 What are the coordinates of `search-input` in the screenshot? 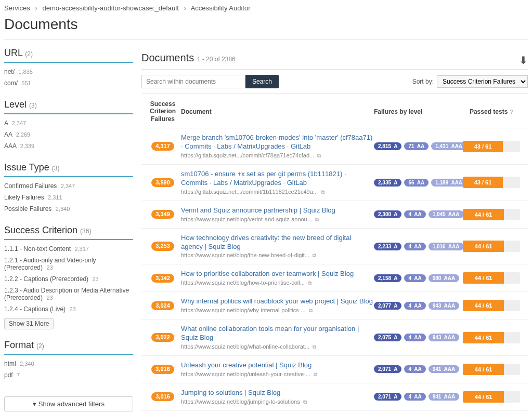 It's located at (193, 82).